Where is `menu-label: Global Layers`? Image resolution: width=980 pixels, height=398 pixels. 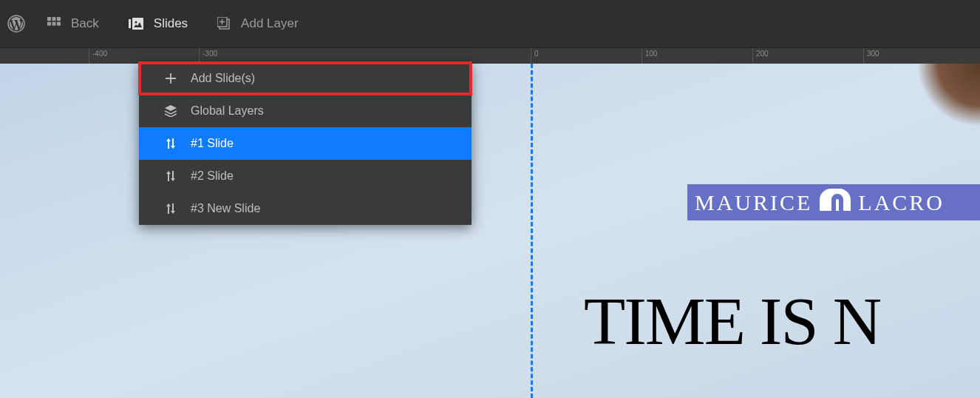
menu-label: Global Layers is located at coordinates (228, 111).